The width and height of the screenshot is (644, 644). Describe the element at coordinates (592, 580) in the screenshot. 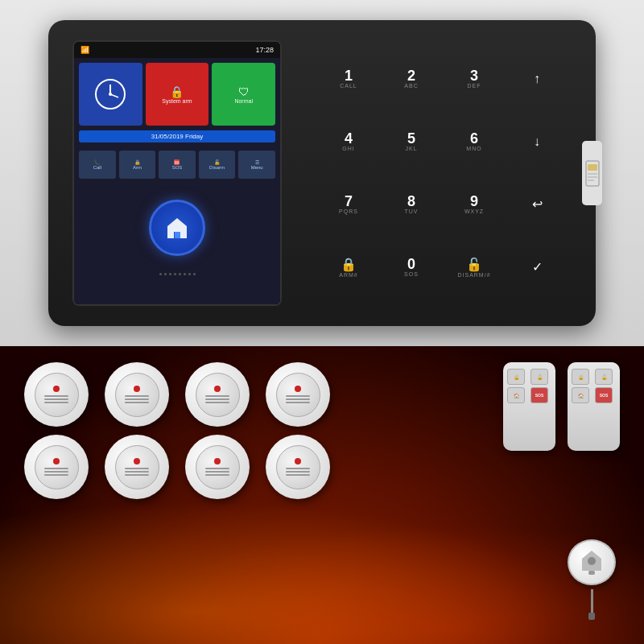

I see `siren` at that location.